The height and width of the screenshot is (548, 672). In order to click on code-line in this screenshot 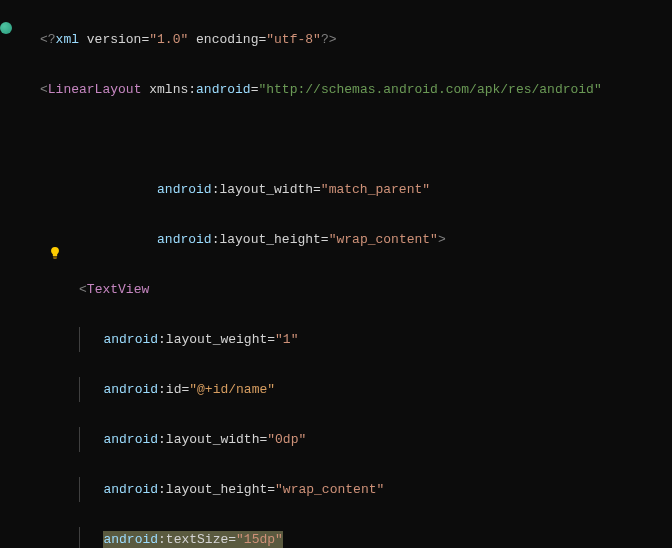, I will do `click(356, 140)`.